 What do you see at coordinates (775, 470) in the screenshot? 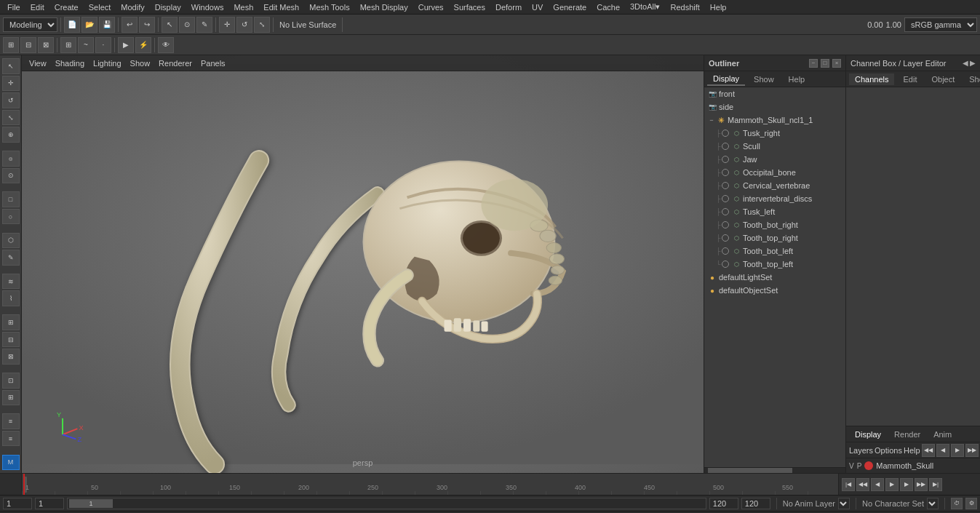
I see `outliner-hscrollbar` at bounding box center [775, 470].